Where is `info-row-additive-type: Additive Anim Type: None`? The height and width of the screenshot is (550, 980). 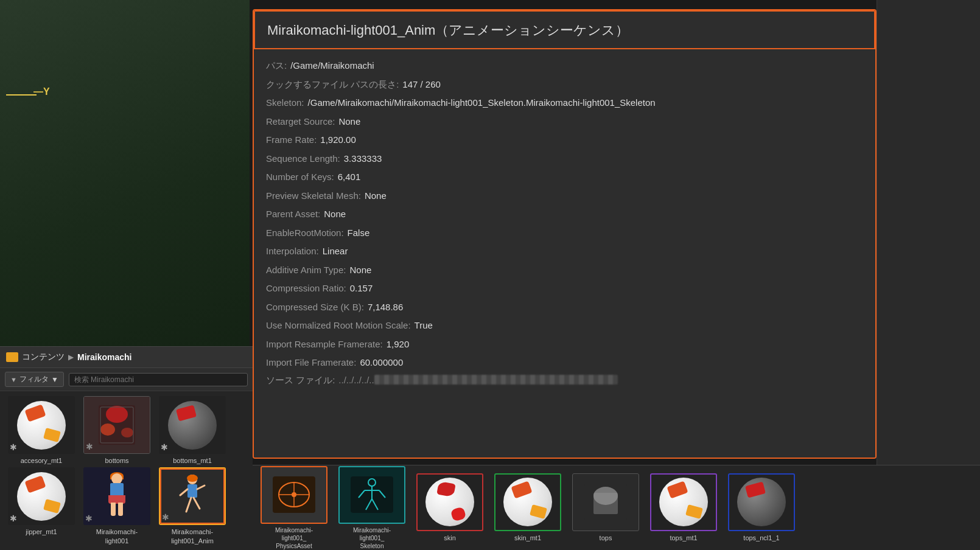
info-row-additive-type: Additive Anim Type: None is located at coordinates (565, 270).